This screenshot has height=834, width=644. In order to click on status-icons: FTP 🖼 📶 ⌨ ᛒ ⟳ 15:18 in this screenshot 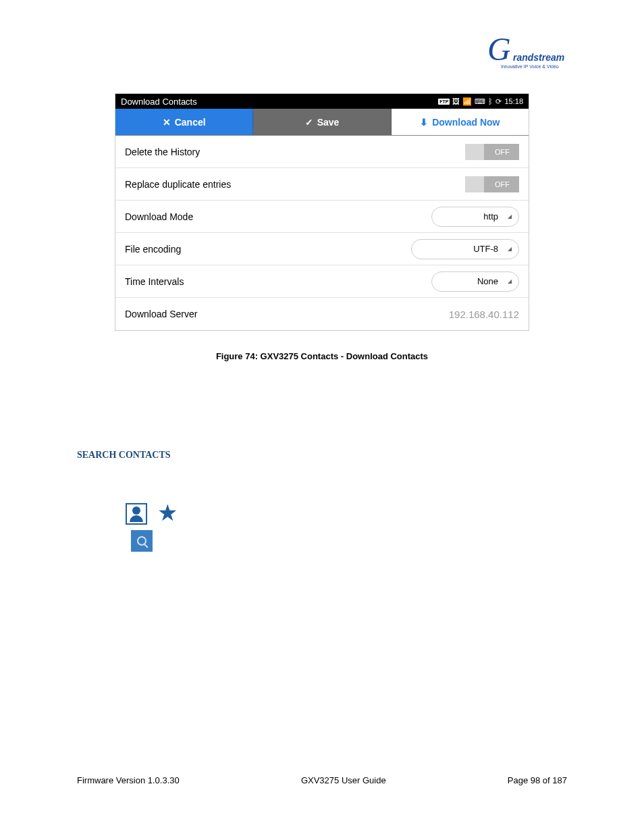, I will do `click(481, 101)`.